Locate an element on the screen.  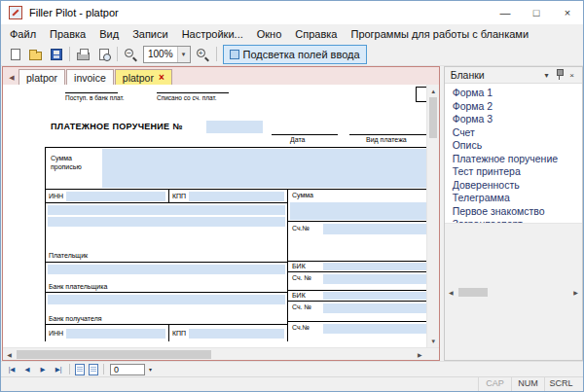
record-dropdown-icon: ▾ is located at coordinates (150, 370).